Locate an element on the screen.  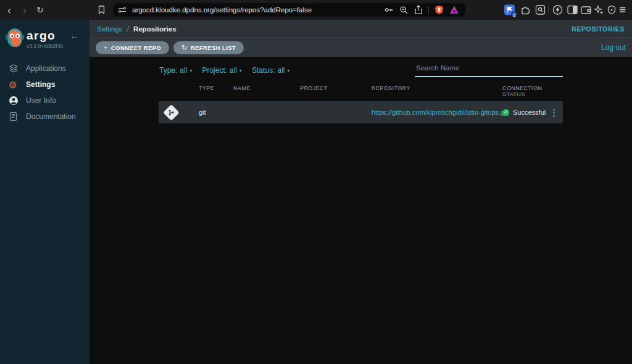
sidebar-item-settings: ⚙ Settings is located at coordinates (44, 85).